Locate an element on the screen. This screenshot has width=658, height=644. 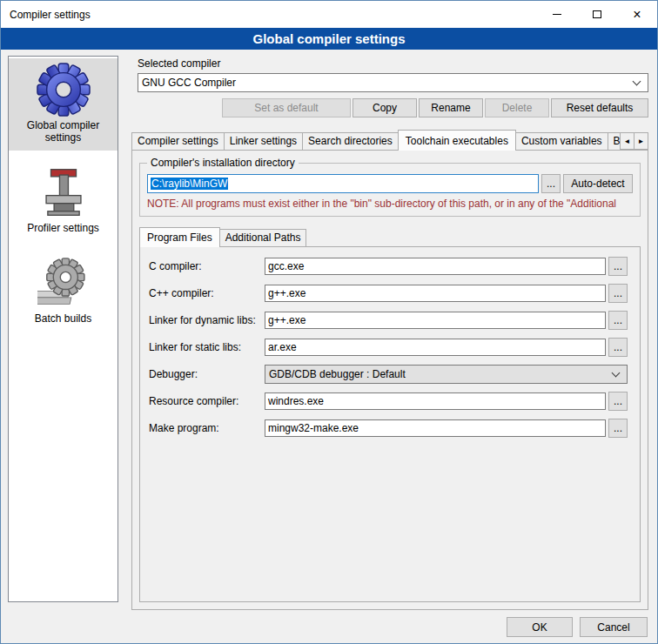
debugger-dropdown: GDB/CDB debugger : Default is located at coordinates (446, 374).